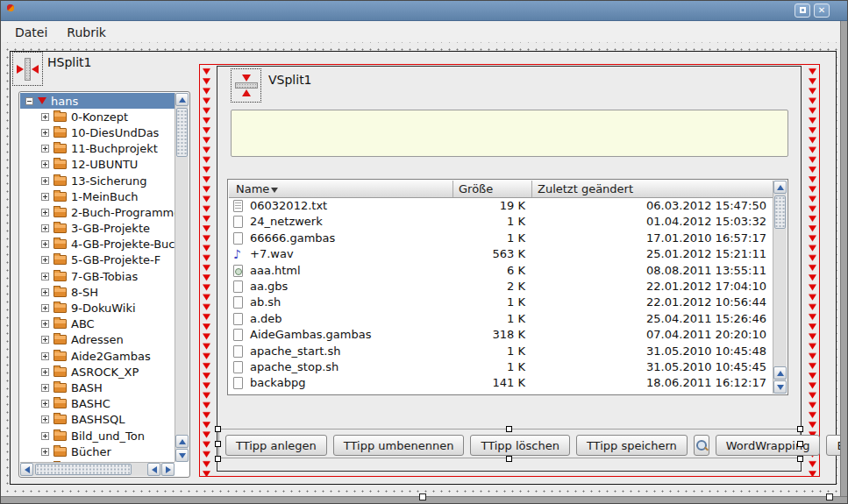 This screenshot has height=504, width=848. What do you see at coordinates (97, 165) in the screenshot?
I see `tree-item: 12-UBUNTU` at bounding box center [97, 165].